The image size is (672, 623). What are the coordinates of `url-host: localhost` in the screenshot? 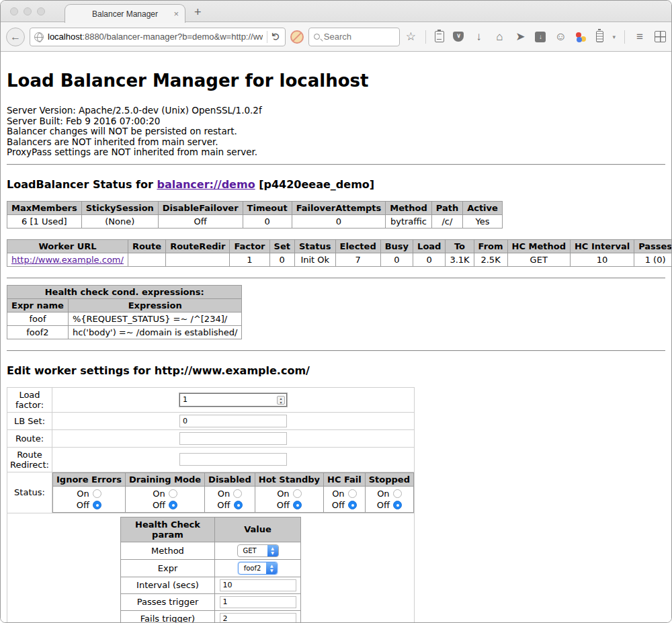 It's located at (65, 36).